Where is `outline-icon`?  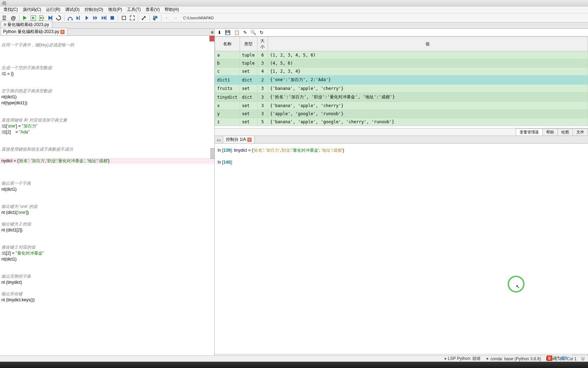 outline-icon is located at coordinates (5, 18).